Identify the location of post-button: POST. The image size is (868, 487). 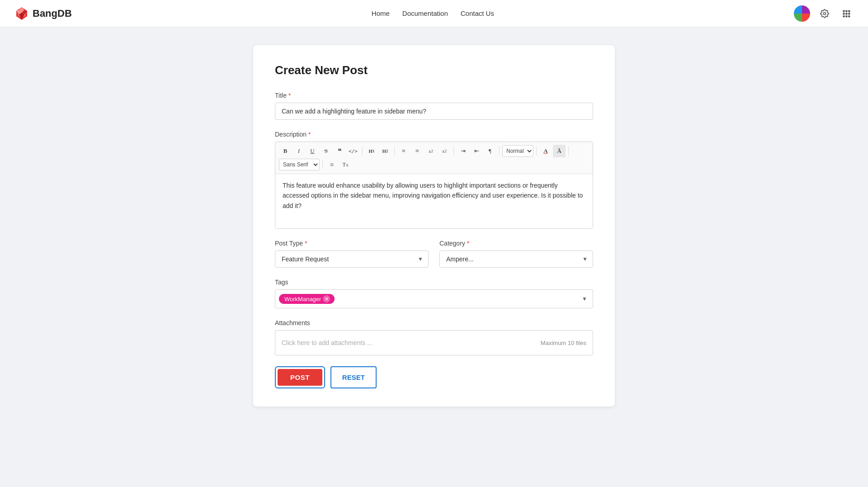
(300, 377).